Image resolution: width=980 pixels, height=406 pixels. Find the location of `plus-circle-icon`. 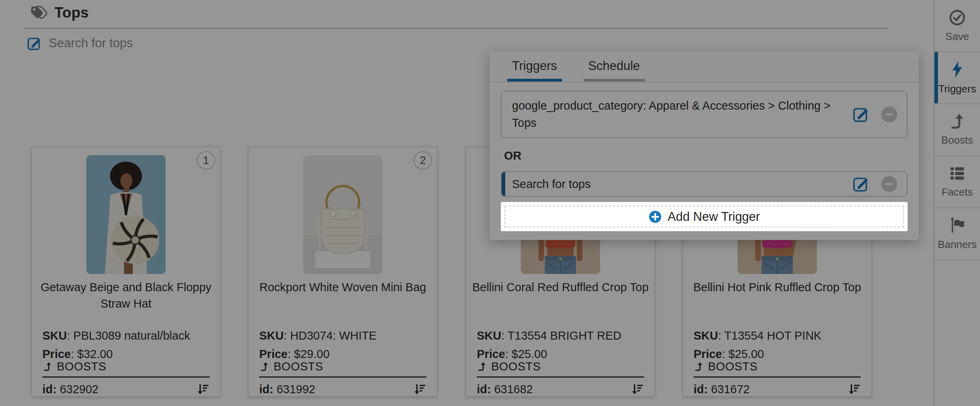

plus-circle-icon is located at coordinates (655, 217).